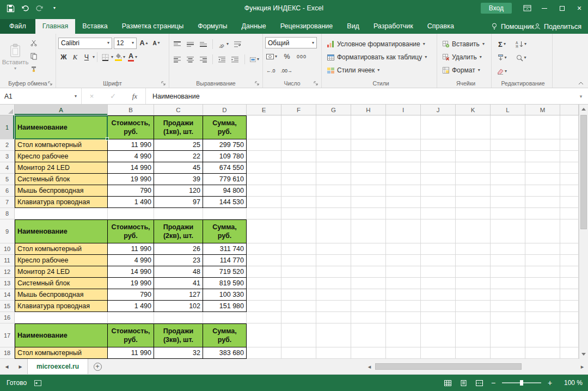  What do you see at coordinates (508, 318) in the screenshot?
I see `cell-L16` at bounding box center [508, 318].